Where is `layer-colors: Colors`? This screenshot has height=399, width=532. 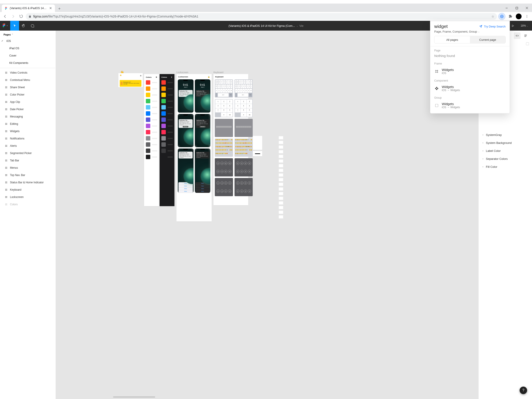
layer-colors: Colors is located at coordinates (28, 204).